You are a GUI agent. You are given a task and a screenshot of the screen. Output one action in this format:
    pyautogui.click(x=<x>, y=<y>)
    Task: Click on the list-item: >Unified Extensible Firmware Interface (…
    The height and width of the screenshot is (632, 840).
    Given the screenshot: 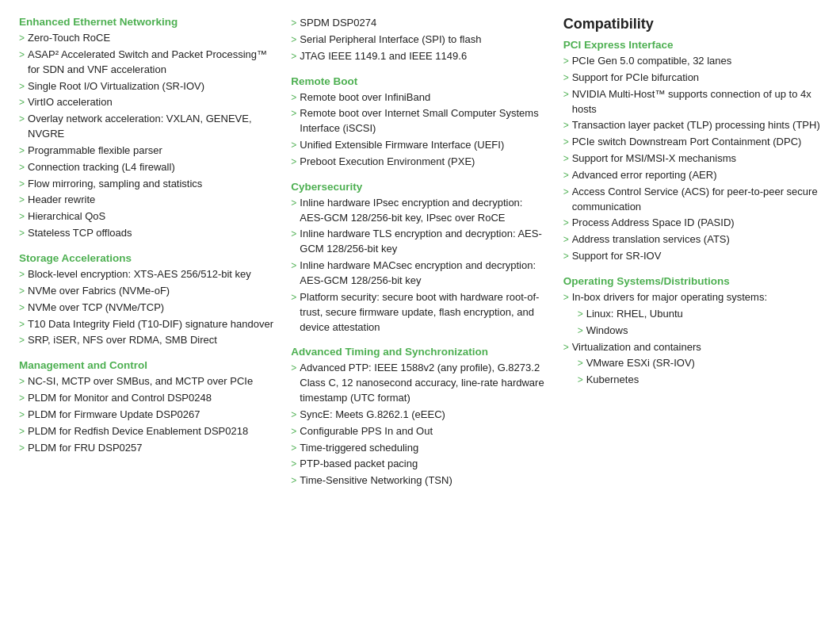 What is the action you would take?
    pyautogui.click(x=420, y=146)
    